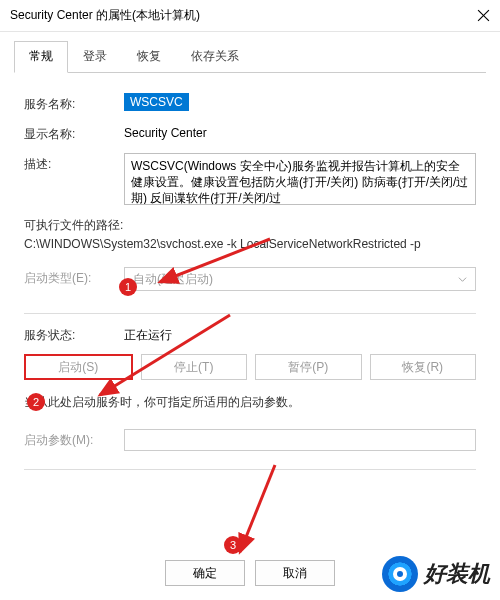  What do you see at coordinates (308, 367) in the screenshot?
I see `pause-button: 暂停(P)` at bounding box center [308, 367].